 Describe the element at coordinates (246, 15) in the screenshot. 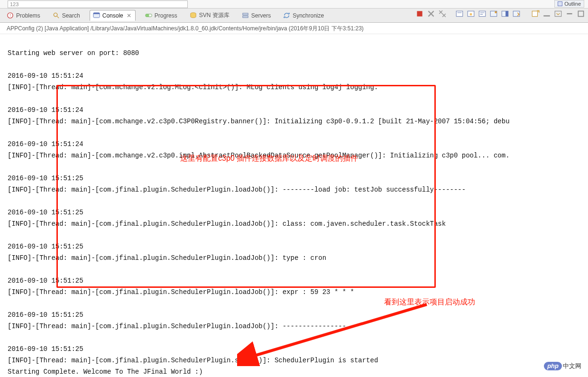

I see `servers-icon` at that location.